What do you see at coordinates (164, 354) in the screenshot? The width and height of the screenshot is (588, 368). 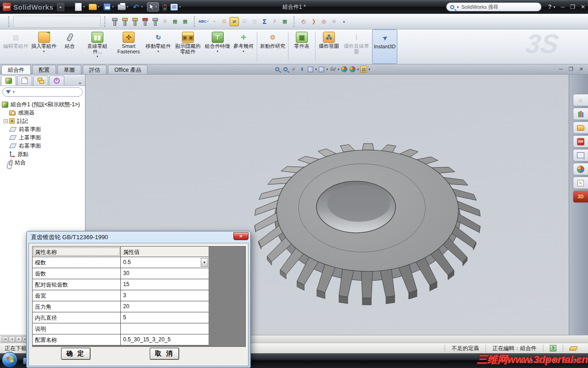 I see `cancel-button: 取 消` at bounding box center [164, 354].